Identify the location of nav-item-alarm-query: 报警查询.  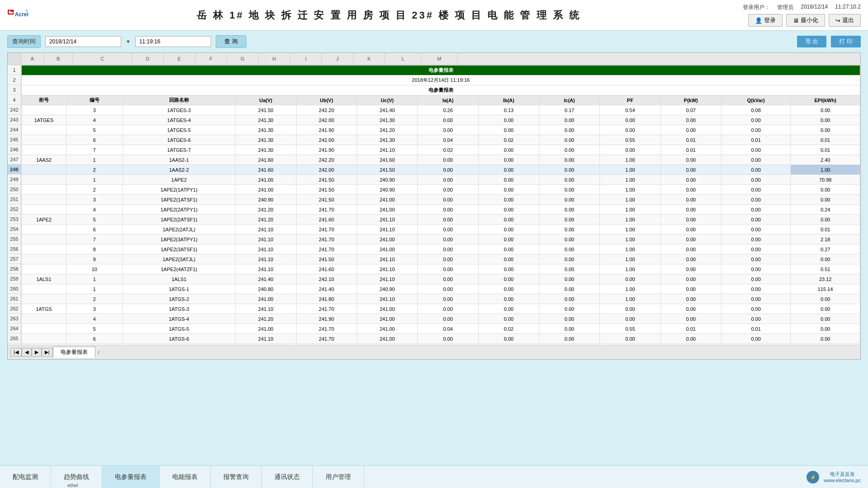
(236, 477).